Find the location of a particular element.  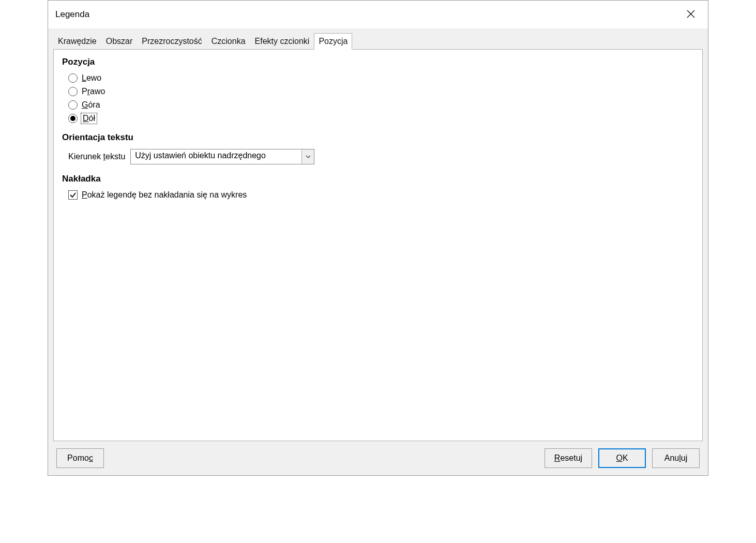

close-icon is located at coordinates (691, 14).